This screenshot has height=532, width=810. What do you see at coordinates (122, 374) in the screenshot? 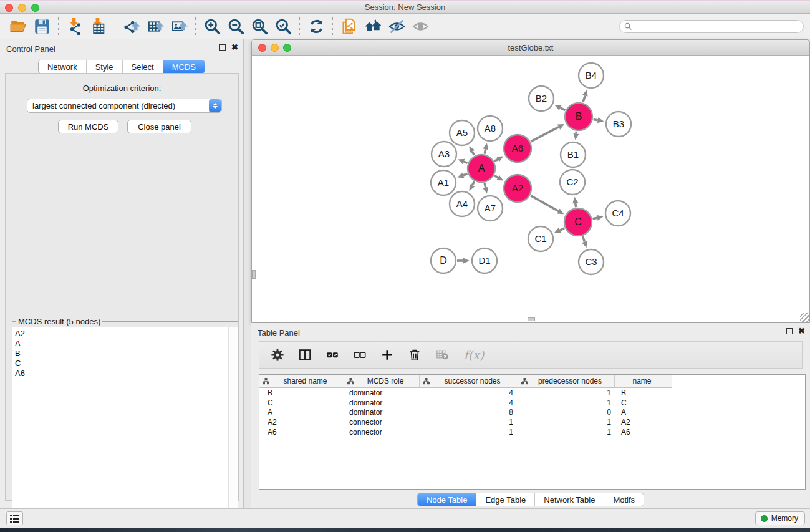
I see `mcds-result-item: A6` at bounding box center [122, 374].